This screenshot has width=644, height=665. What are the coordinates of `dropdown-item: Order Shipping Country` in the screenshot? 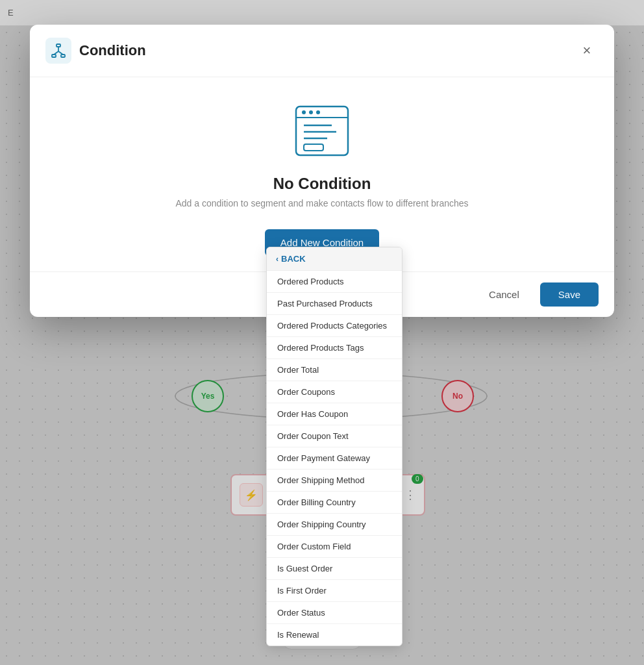 It's located at (334, 525).